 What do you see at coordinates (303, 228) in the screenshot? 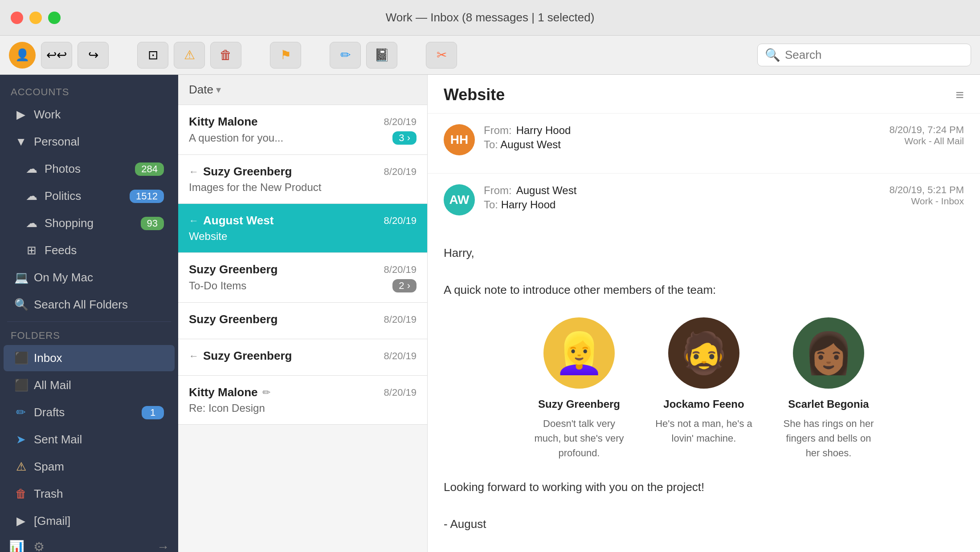
I see `email-item-3: ← August West 8/20/19 Website` at bounding box center [303, 228].